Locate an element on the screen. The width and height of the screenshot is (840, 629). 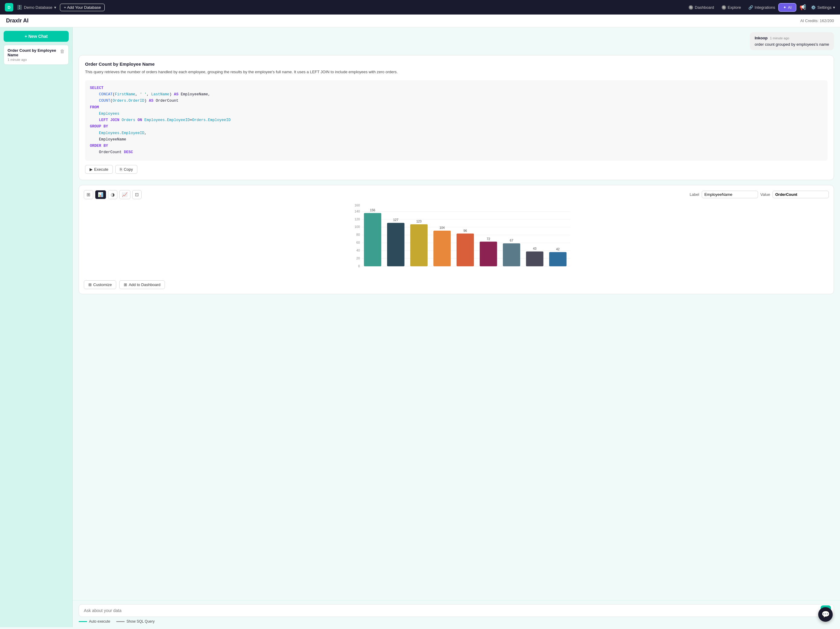
notification-icon: 📢 is located at coordinates (803, 7).